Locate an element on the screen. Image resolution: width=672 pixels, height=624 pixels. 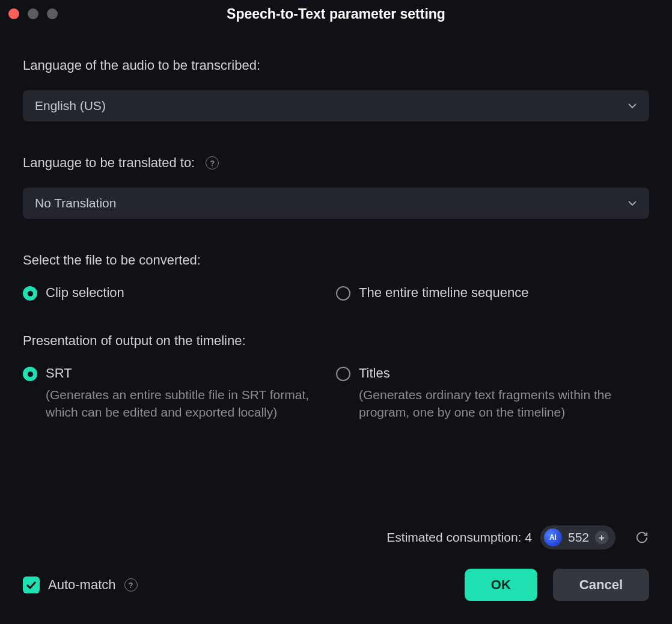
ai-credits-count: 552 is located at coordinates (578, 537).